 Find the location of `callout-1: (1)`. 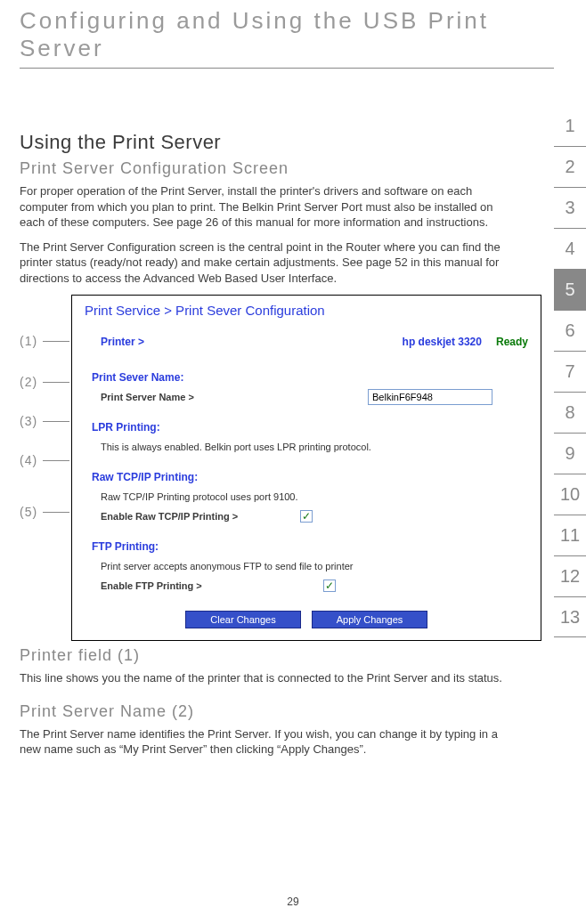

callout-1: (1) is located at coordinates (45, 341).